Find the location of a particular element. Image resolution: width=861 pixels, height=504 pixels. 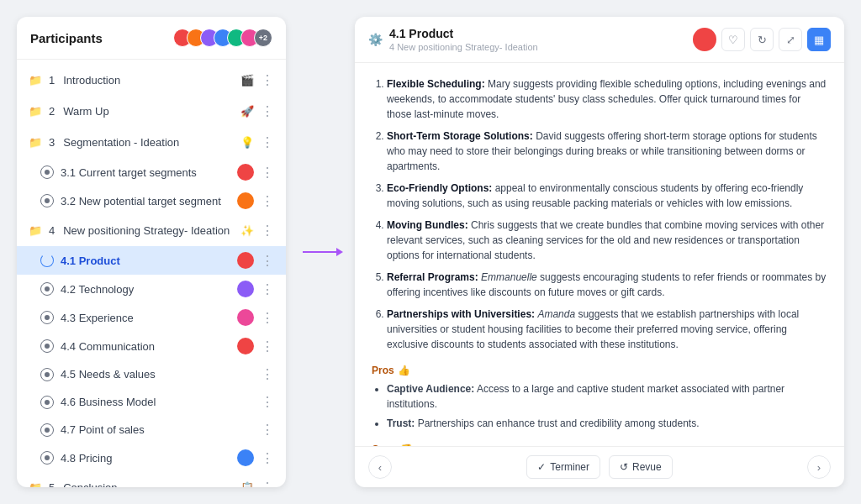

section-emoji-4: ✨ is located at coordinates (247, 230).